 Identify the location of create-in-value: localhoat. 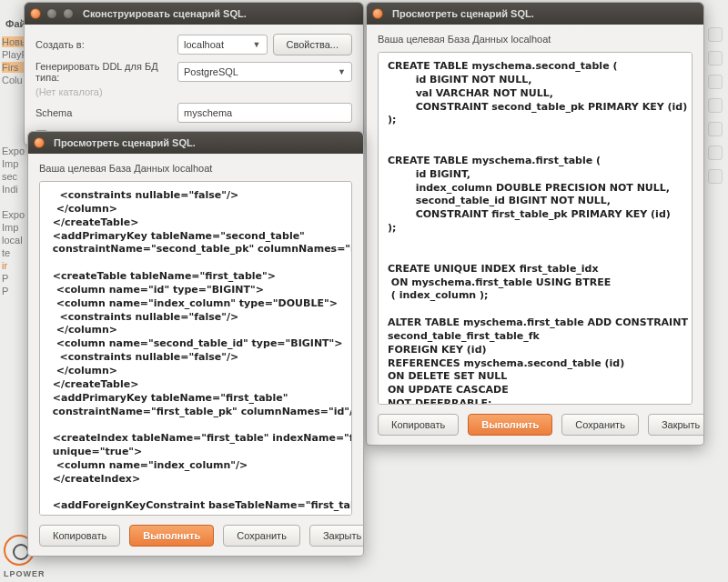
(204, 45).